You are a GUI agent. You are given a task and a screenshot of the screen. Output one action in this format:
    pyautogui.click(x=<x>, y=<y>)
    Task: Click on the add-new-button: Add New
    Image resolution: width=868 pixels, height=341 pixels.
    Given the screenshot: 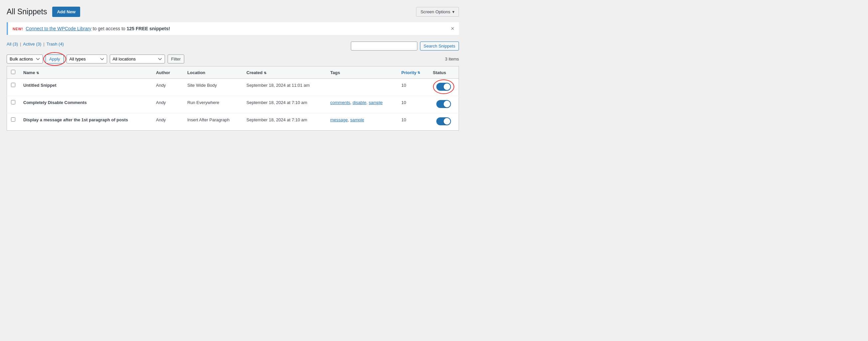 What is the action you would take?
    pyautogui.click(x=66, y=12)
    